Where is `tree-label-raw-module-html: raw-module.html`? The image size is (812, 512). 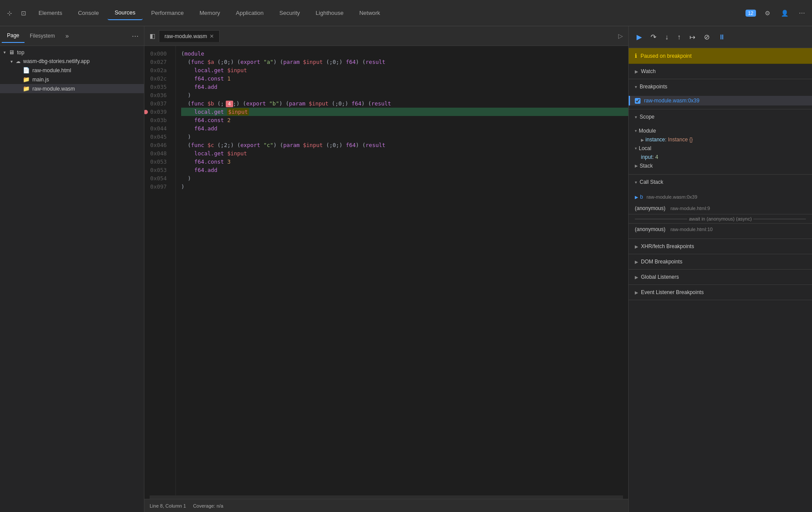
tree-label-raw-module-html: raw-module.html is located at coordinates (52, 70).